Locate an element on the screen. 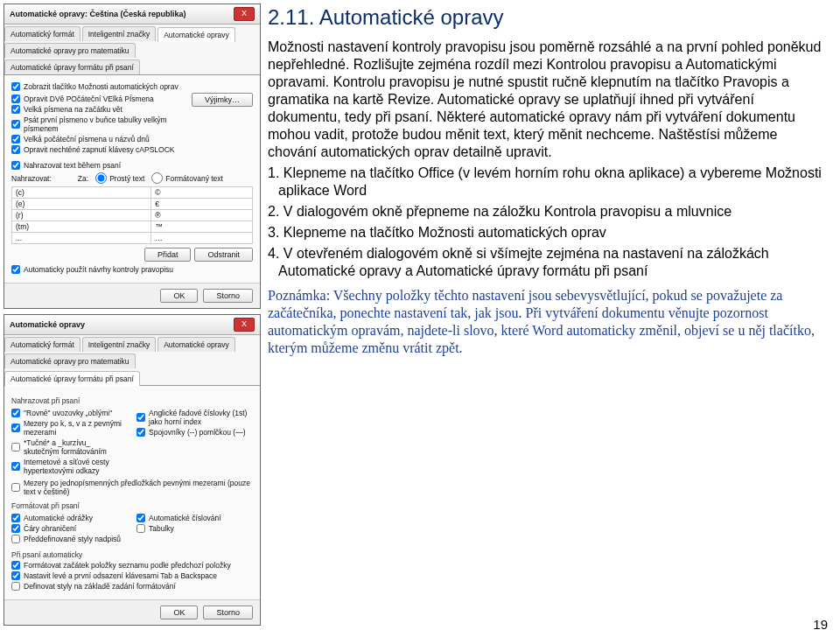 This screenshot has height=637, width=840. chk-tablecell-cap is located at coordinates (16, 124).